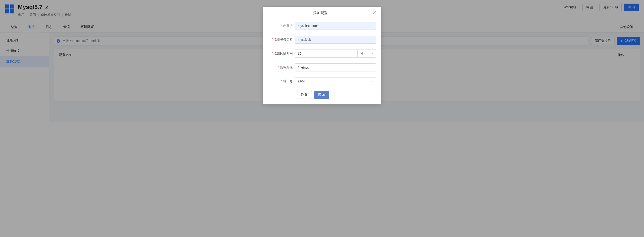 This screenshot has width=644, height=237. What do you see at coordinates (322, 95) in the screenshot?
I see `add-button: 添 加` at bounding box center [322, 95].